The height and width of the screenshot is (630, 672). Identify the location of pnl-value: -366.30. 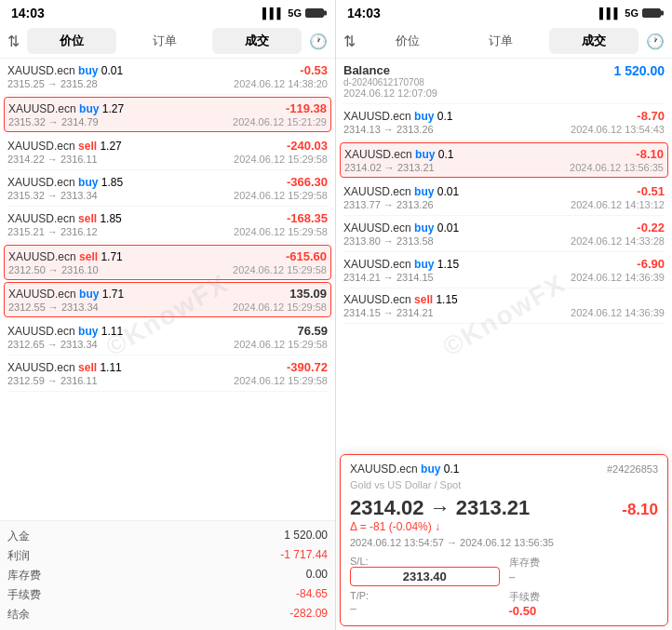
(307, 182).